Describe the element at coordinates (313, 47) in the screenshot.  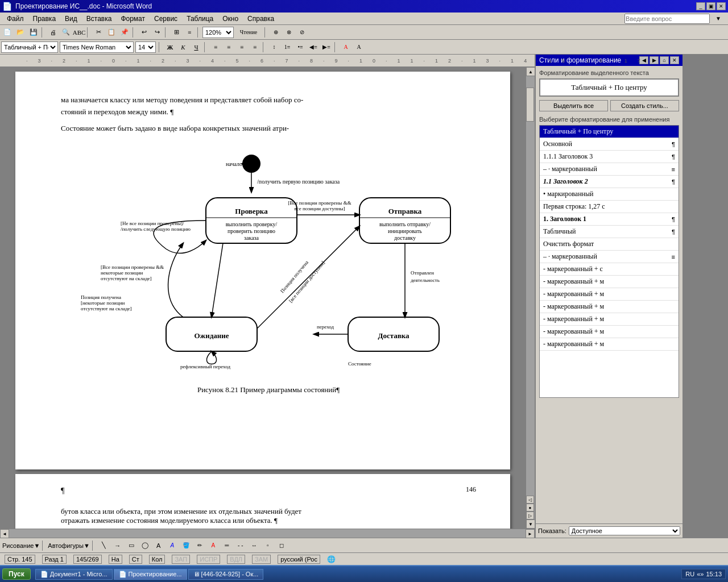
I see `indent-dec: ◀≡` at that location.